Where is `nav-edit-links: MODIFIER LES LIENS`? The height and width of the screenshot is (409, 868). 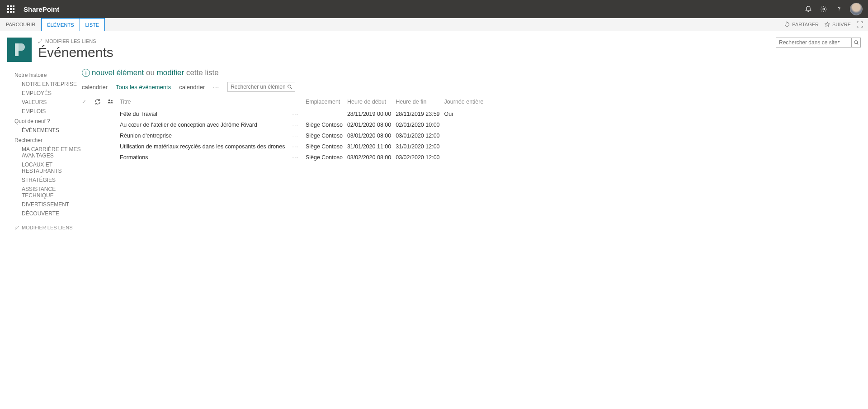 nav-edit-links: MODIFIER LES LIENS is located at coordinates (48, 228).